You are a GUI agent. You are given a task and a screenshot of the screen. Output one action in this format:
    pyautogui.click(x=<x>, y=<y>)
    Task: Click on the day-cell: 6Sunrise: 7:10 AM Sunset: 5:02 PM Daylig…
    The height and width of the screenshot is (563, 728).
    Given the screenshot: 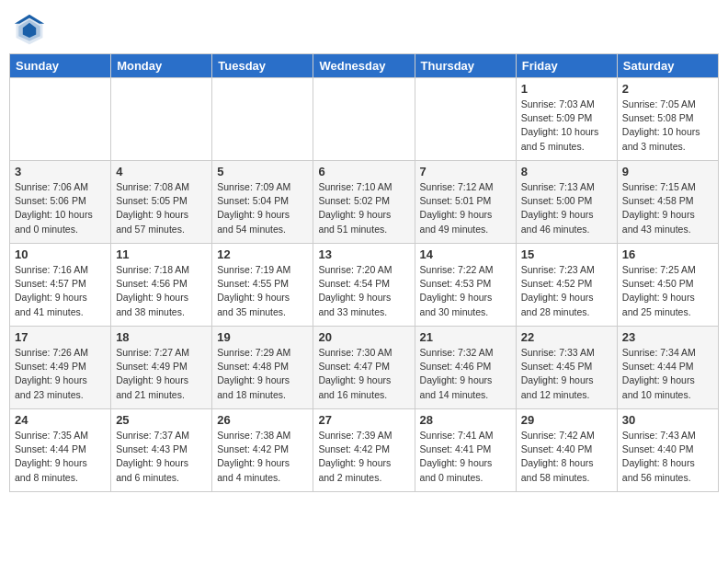 What is the action you would take?
    pyautogui.click(x=364, y=202)
    